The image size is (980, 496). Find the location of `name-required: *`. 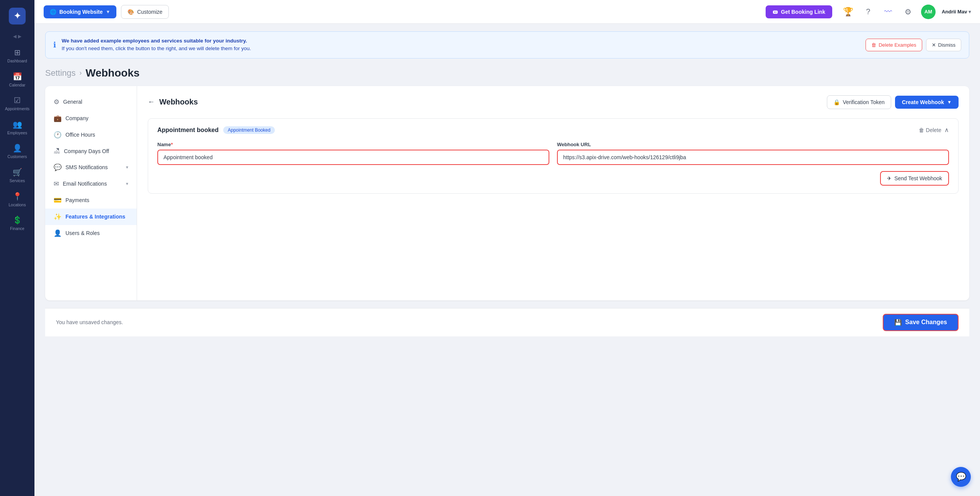

name-required: * is located at coordinates (172, 145).